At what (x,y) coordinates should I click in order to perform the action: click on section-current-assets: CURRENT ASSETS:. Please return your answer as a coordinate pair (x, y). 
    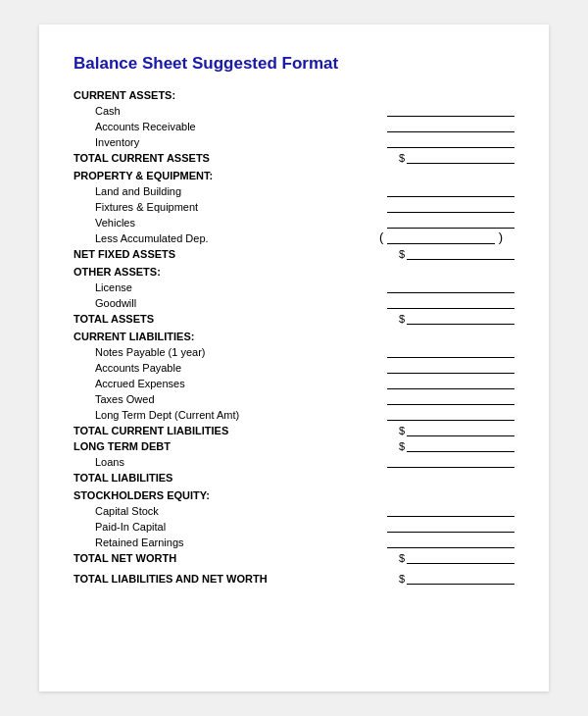
    Looking at the image, I should click on (294, 95).